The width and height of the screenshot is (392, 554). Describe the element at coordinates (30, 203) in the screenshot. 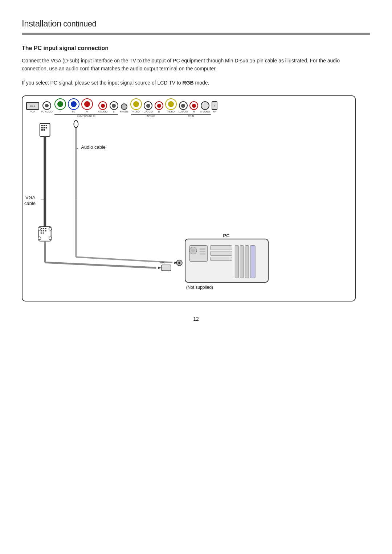

I see `svg-text: cable` at that location.